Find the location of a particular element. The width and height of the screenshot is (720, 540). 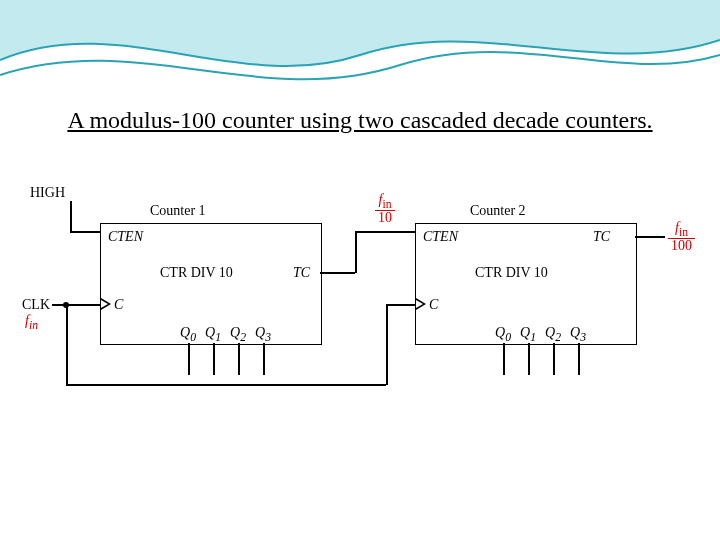

label-ctr1: CTR DIV 10 is located at coordinates (196, 273).